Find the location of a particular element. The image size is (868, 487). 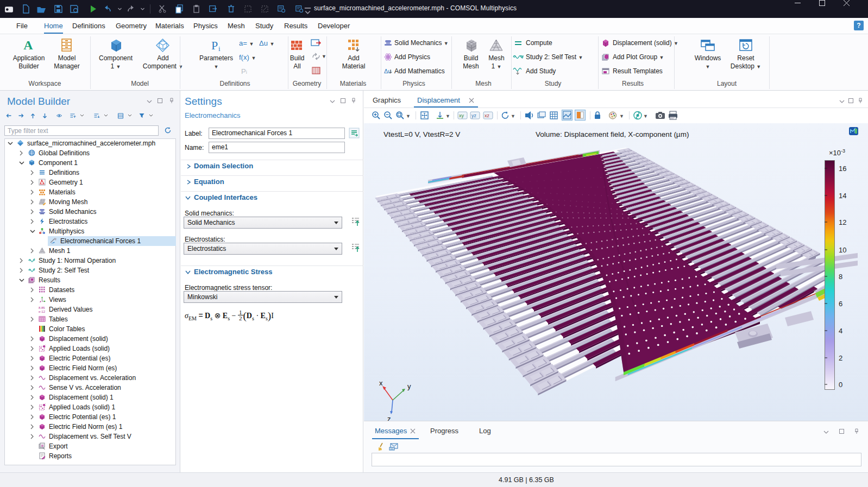

svg-text: e-12 is located at coordinates (42, 312).